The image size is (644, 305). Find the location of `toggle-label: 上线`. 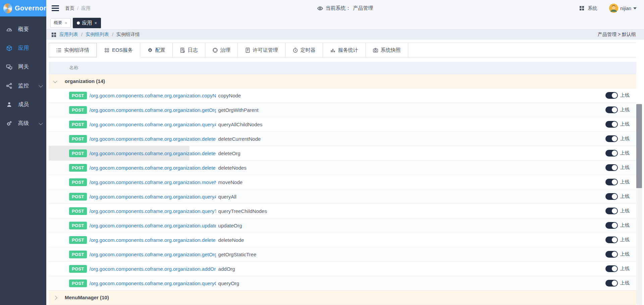

toggle-label: 上线 is located at coordinates (625, 269).